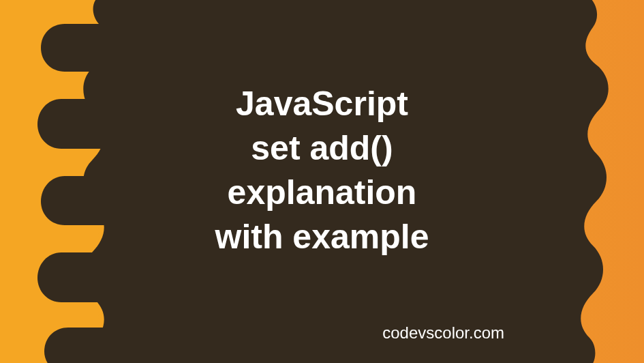  Describe the element at coordinates (322, 149) in the screenshot. I see `heading-line-2: set add()` at that location.